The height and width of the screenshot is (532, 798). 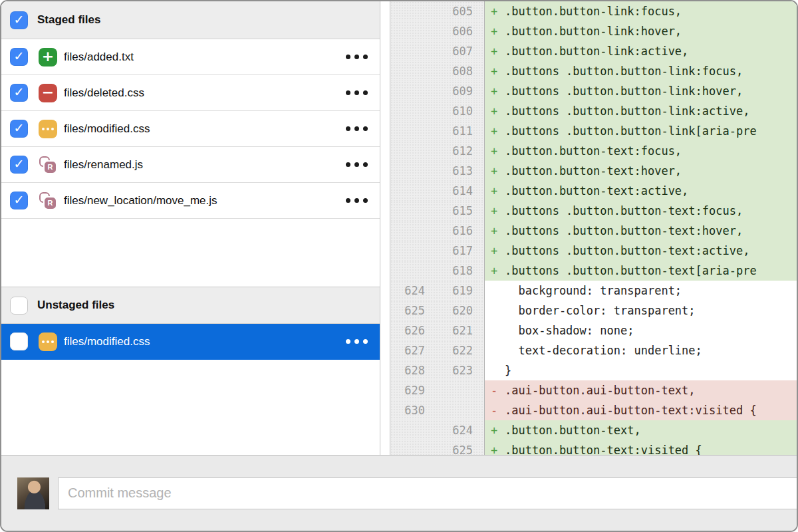 I want to click on diff-line: 610+.buttons .button.button-link:active,, so click(x=593, y=111).